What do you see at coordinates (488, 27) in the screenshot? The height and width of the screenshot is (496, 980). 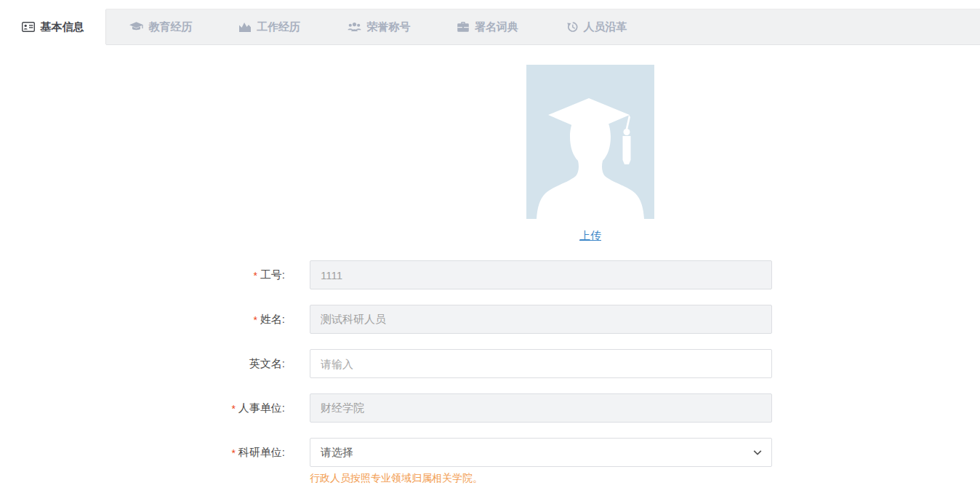 I see `tab-signature-dictionary: 署名词典` at bounding box center [488, 27].